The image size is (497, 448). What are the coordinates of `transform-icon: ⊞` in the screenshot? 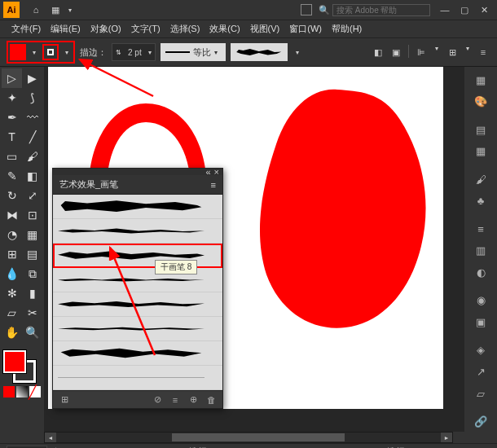 It's located at (452, 52).